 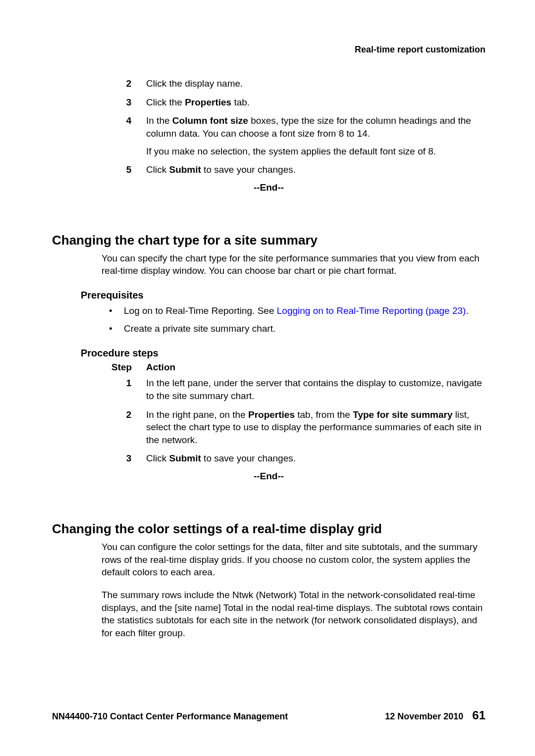 I want to click on footer-date: 12 November 2010, so click(x=424, y=717).